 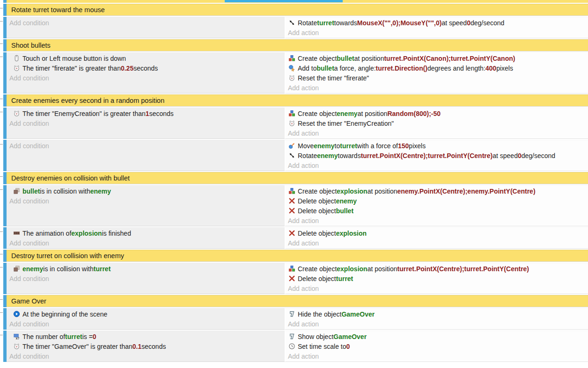 What do you see at coordinates (147, 233) in the screenshot?
I see `condition-item: The animation of explosion is finished` at bounding box center [147, 233].